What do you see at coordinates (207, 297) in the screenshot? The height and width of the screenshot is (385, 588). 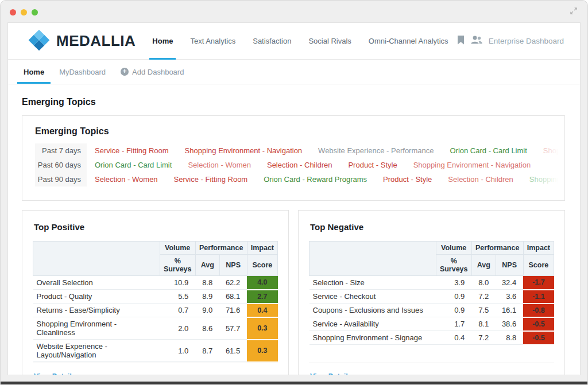 I see `avg-value: 8.9` at bounding box center [207, 297].